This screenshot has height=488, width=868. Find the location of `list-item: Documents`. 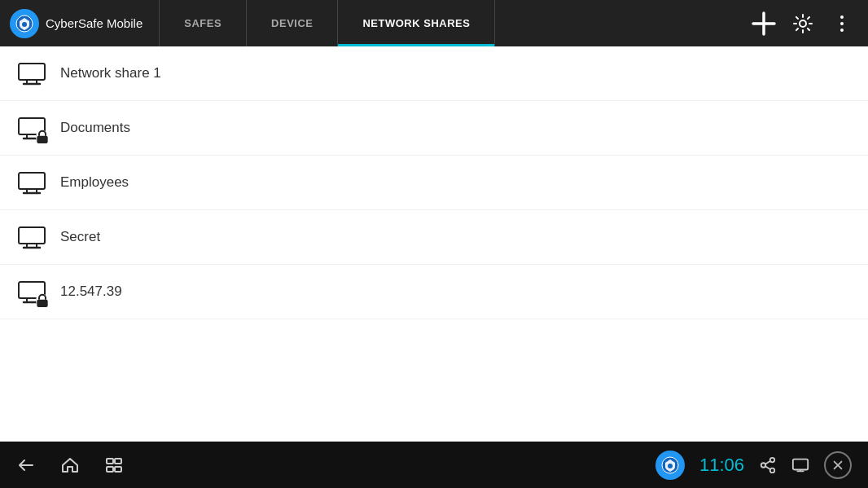

list-item: Documents is located at coordinates (434, 129).